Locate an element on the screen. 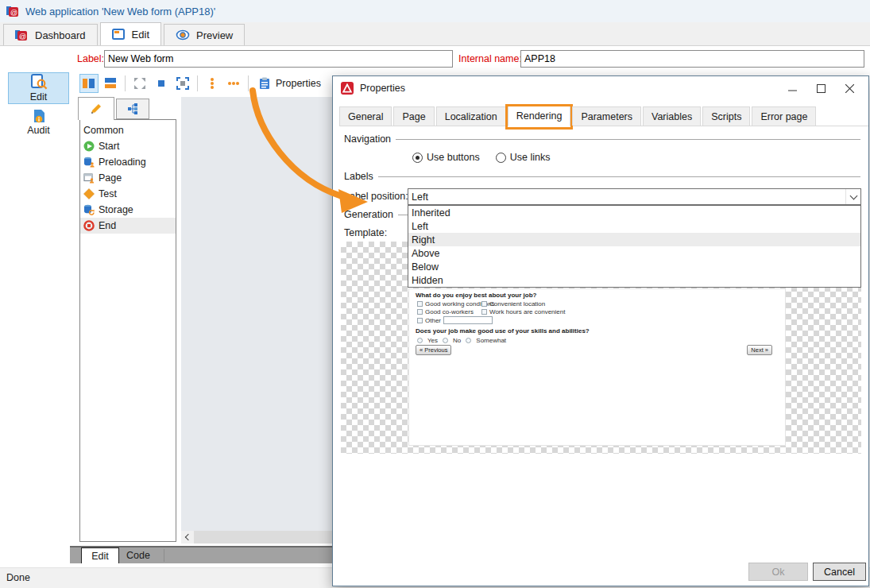 This screenshot has width=870, height=588. app-logo-icon: @ is located at coordinates (13, 11).